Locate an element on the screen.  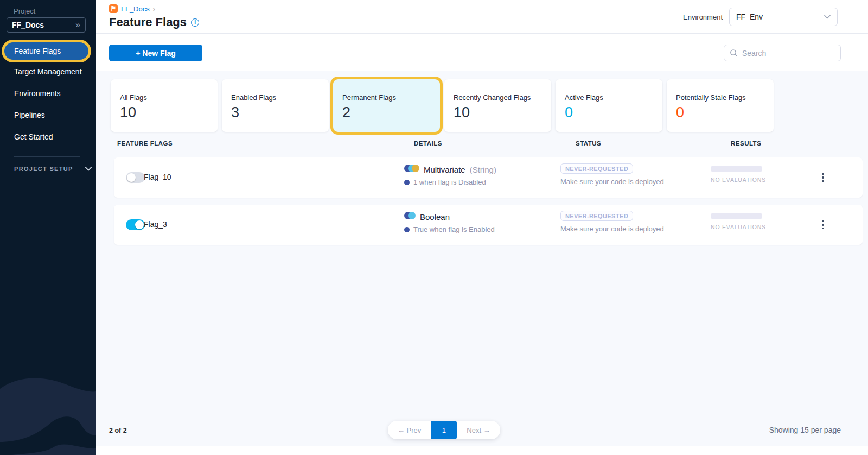
flag-details: Boolean True when flag is Enabled is located at coordinates (449, 223).